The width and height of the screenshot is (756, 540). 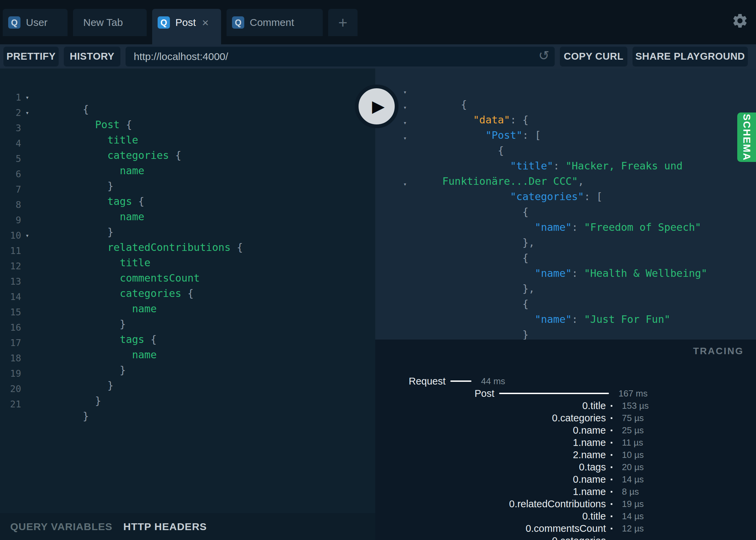 I want to click on url-input, so click(x=340, y=57).